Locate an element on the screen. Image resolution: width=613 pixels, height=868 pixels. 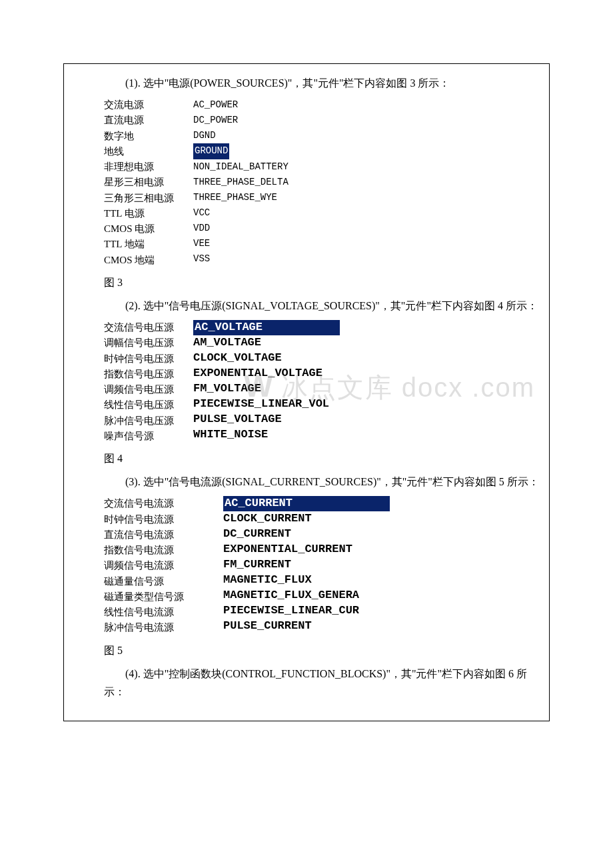
label-row: 磁通量类型信号源 is located at coordinates (144, 597).